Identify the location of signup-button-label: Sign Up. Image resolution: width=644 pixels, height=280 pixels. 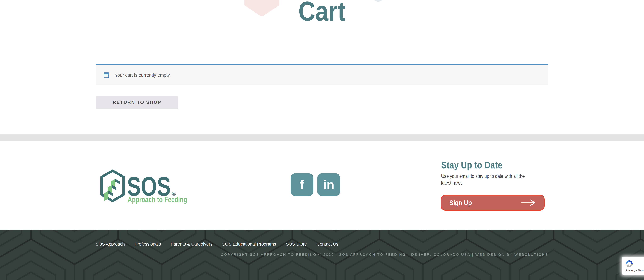
(460, 203).